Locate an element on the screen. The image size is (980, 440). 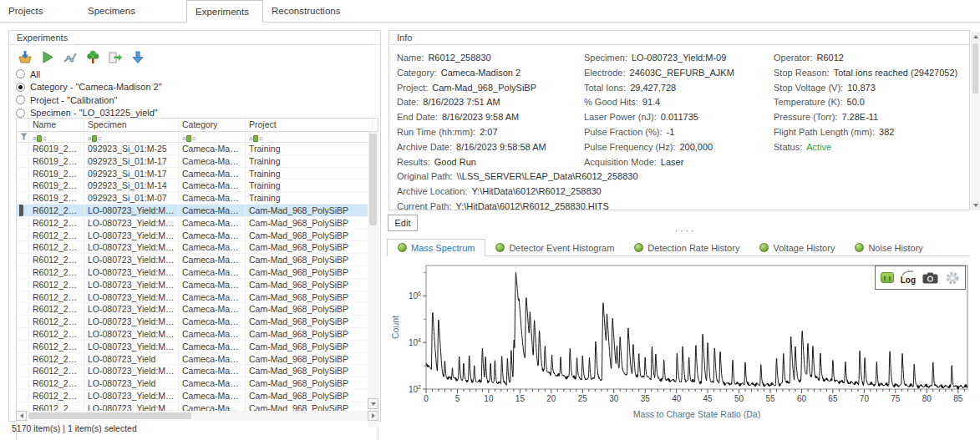
info-field-label: Run Time (hh:mm): is located at coordinates (436, 132).